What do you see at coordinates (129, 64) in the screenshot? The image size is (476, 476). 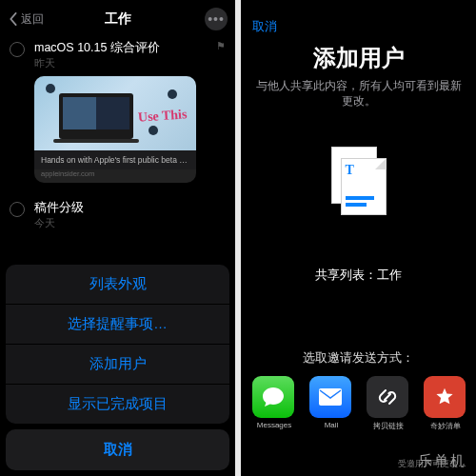 I see `reminder-date: 昨天` at bounding box center [129, 64].